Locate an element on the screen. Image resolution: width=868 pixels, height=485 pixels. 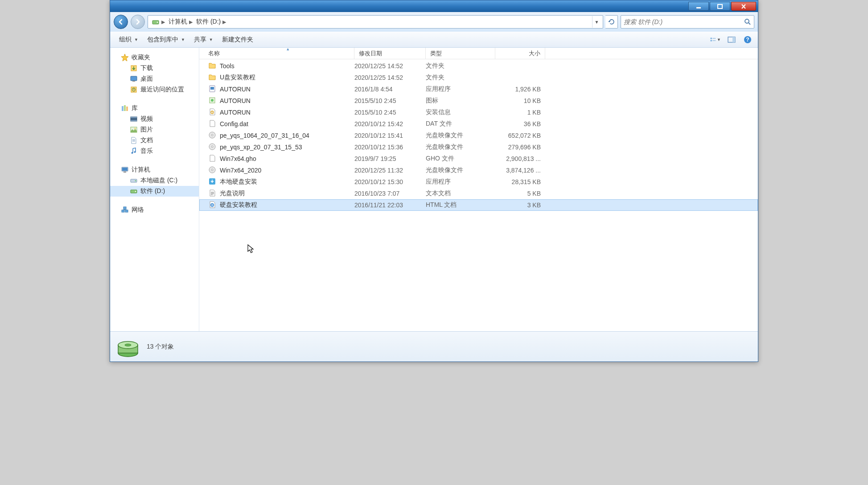
sidebar-label: 视频 is located at coordinates (147, 119).